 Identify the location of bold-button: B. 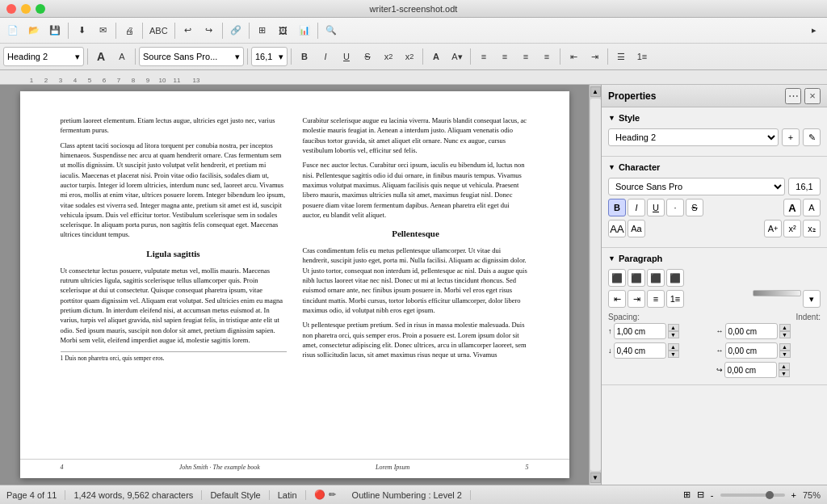
(304, 57).